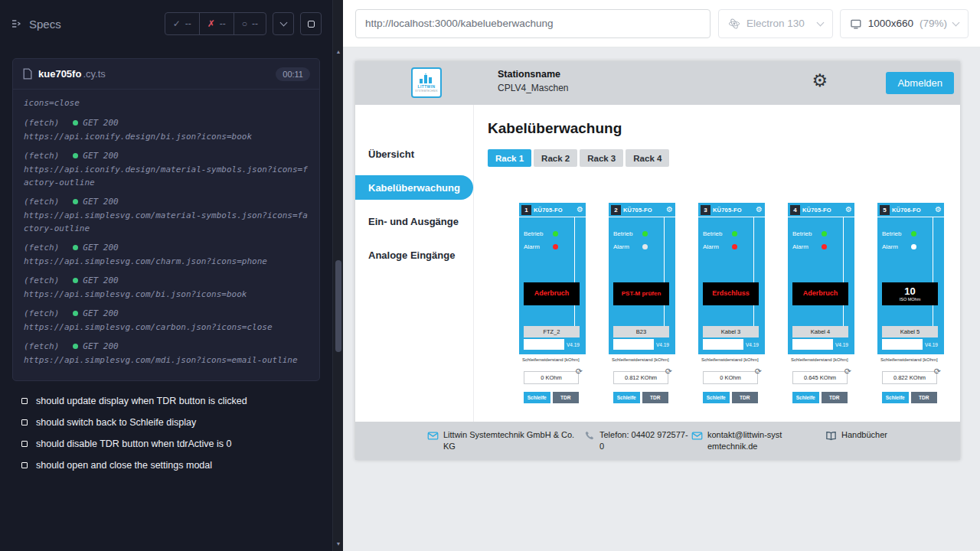 The width and height of the screenshot is (980, 551). What do you see at coordinates (426, 86) in the screenshot?
I see `logo-text: LITTWIN` at bounding box center [426, 86].